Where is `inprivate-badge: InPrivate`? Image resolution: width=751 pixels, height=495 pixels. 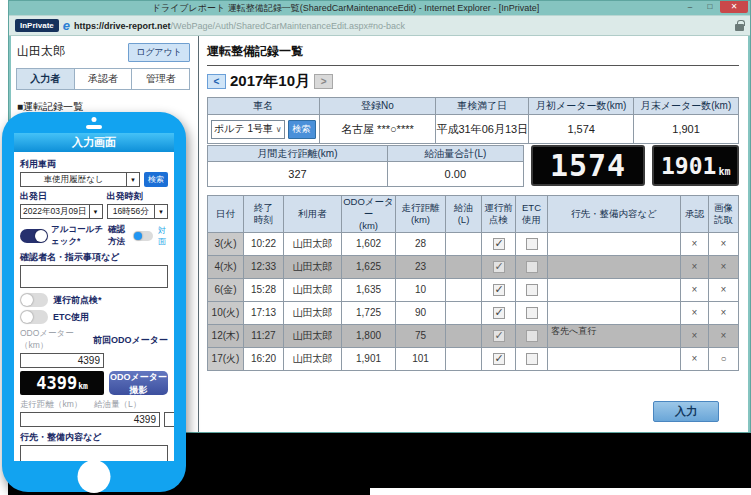
inprivate-badge: InPrivate is located at coordinates (37, 26).